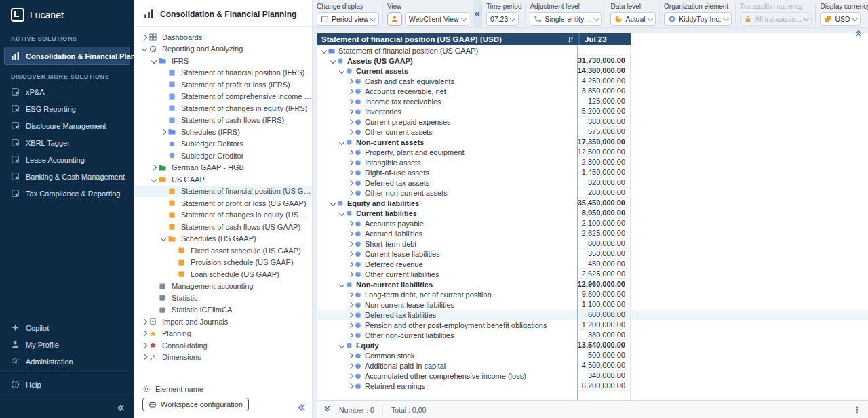 Image resolution: width=868 pixels, height=418 pixels. What do you see at coordinates (67, 362) in the screenshot?
I see `sidebar-item-administration: Administration` at bounding box center [67, 362].